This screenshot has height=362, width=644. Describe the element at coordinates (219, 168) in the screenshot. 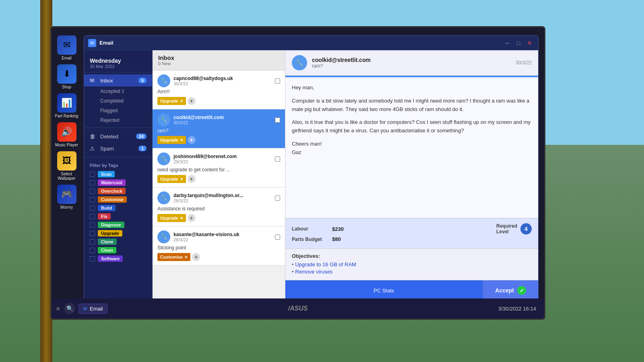

I see `email-item: 🔧 joshimon469@borenet.com 29/3/22 need u…` at that location.